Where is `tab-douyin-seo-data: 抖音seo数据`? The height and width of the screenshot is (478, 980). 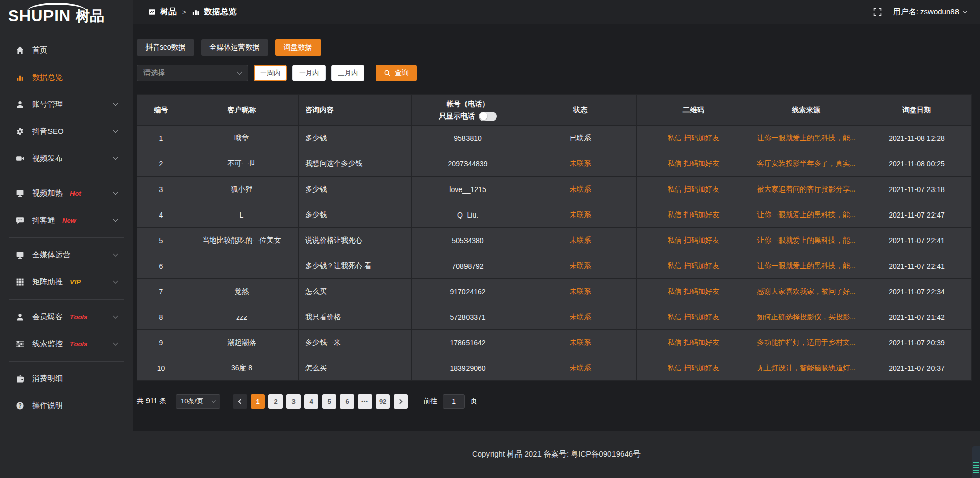
tab-douyin-seo-data: 抖音seo数据 is located at coordinates (165, 47).